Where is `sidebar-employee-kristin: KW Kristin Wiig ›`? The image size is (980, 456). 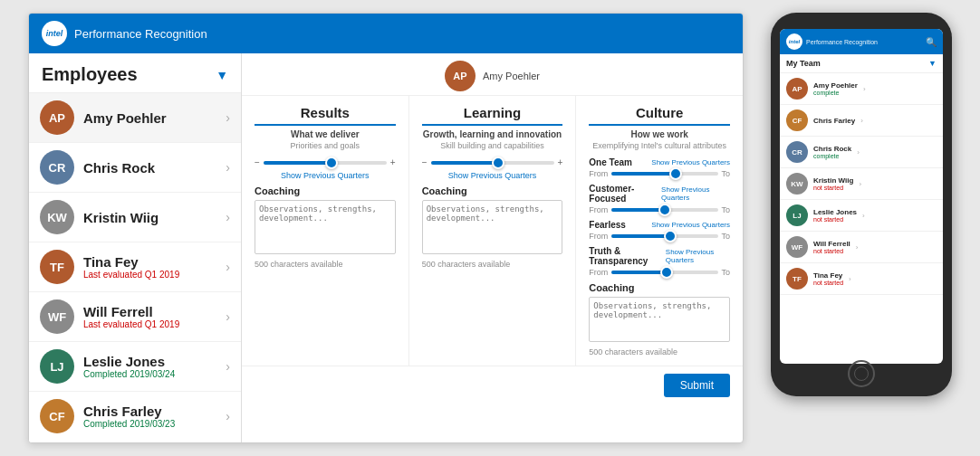
sidebar-employee-kristin: KW Kristin Wiig › is located at coordinates (135, 217).